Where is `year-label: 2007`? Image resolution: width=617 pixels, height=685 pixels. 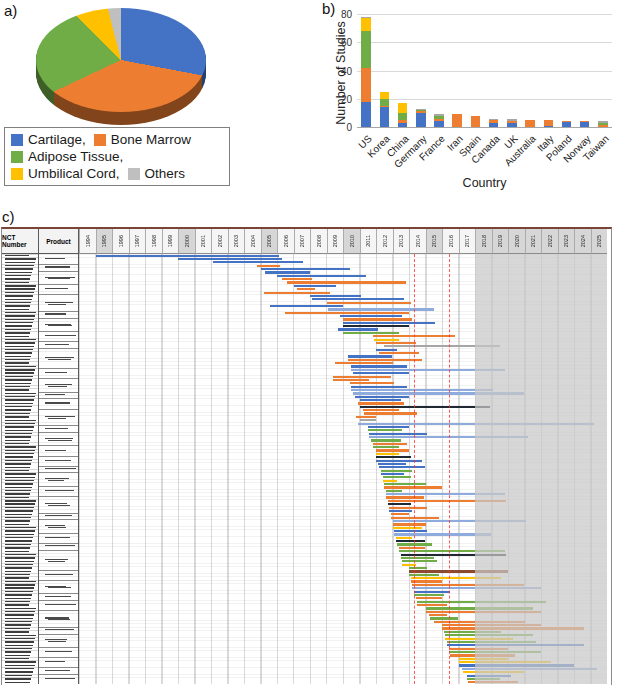
year-label: 2007 is located at coordinates (302, 241).